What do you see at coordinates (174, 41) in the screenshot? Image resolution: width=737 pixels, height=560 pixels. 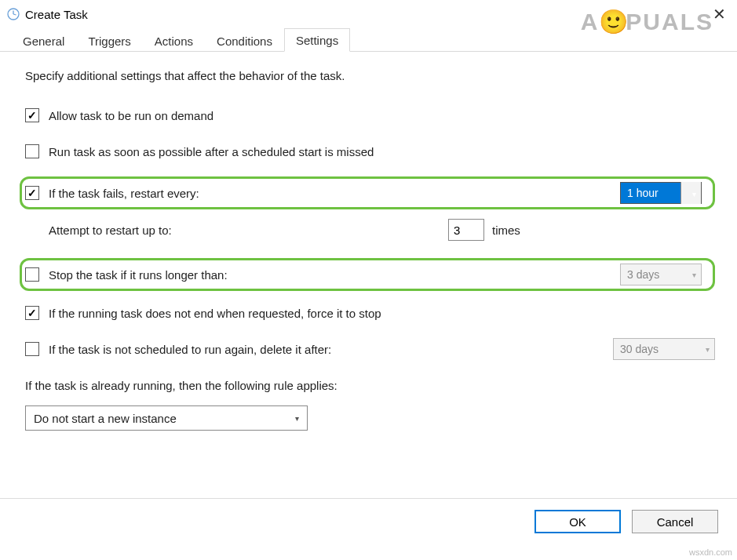 I see `tab-actions: Actions` at bounding box center [174, 41].